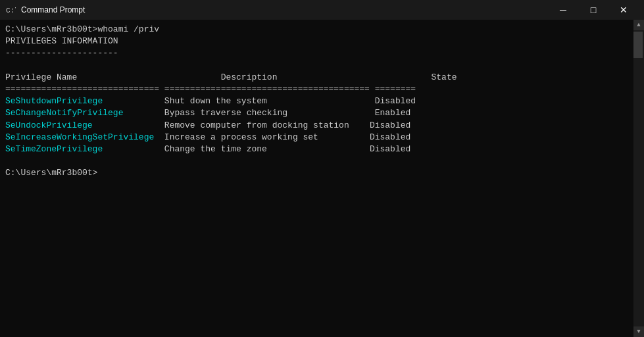  What do you see at coordinates (211, 101) in the screenshot?
I see `priv-row-1: SeShutdownPrivilege Shut down the system…` at bounding box center [211, 101].